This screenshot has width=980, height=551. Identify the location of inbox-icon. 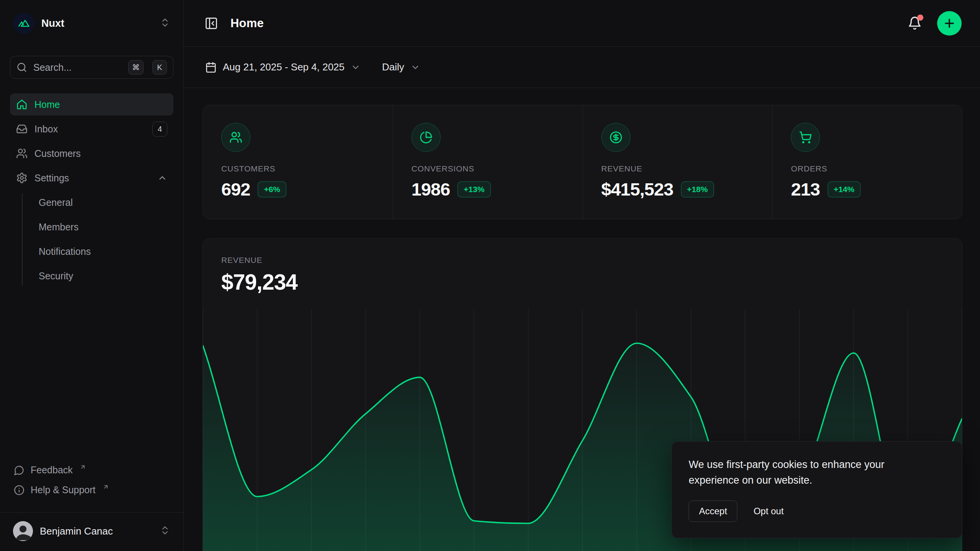
(22, 129).